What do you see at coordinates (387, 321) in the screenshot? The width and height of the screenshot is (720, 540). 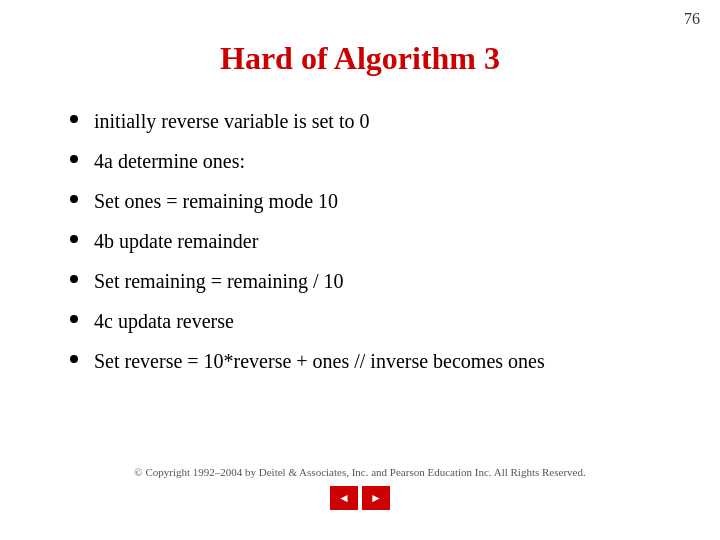 I see `bullet-text: 4c updata reverse` at bounding box center [387, 321].